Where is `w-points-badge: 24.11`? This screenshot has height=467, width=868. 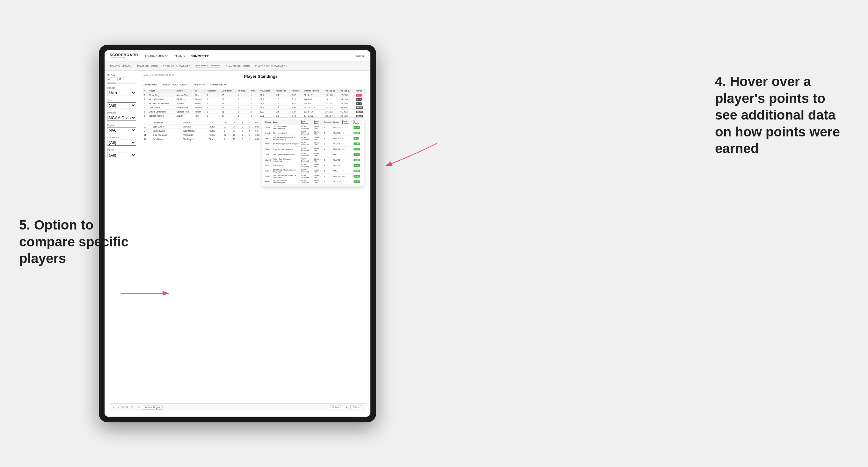
w-points-badge: 24.11 is located at coordinates (356, 155).